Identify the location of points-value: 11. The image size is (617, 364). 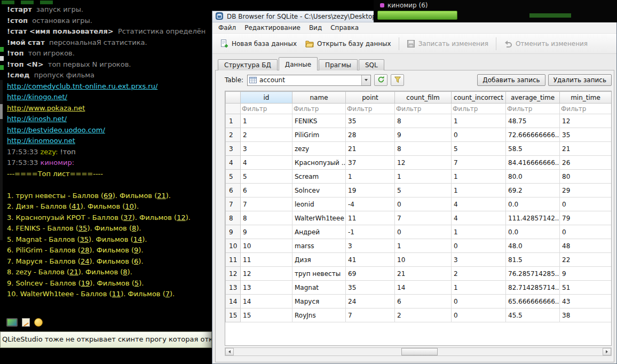
(116, 294).